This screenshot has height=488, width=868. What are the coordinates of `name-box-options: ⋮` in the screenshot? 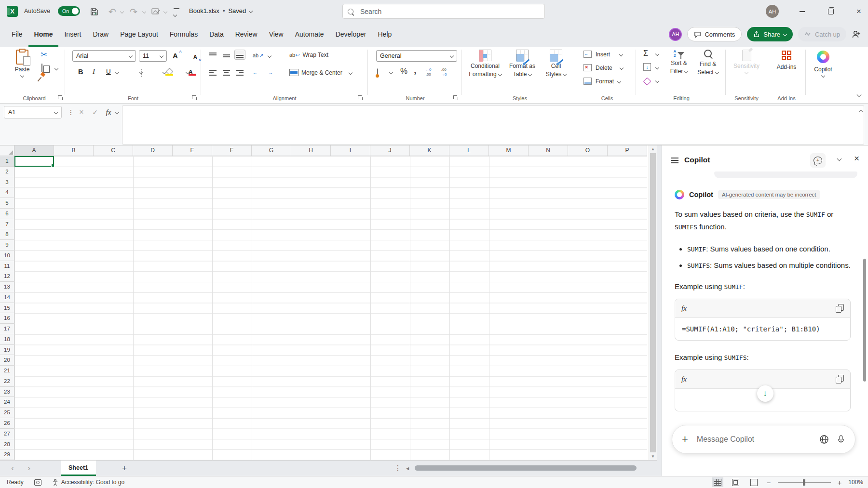 It's located at (71, 112).